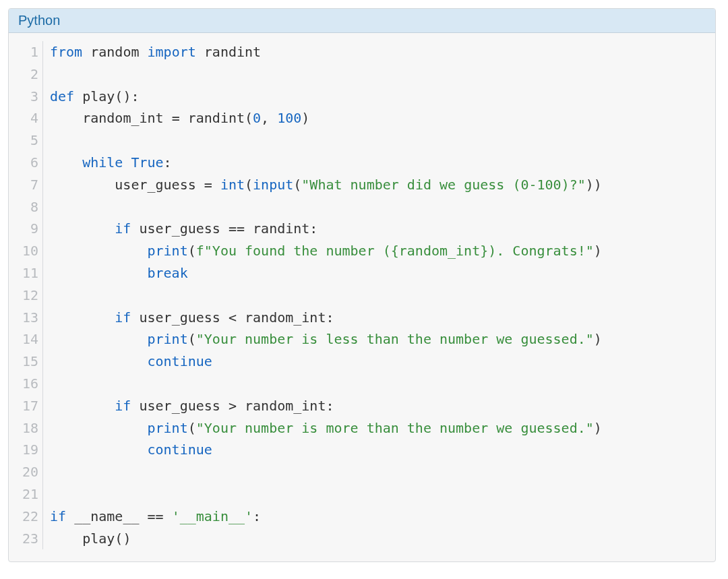 Image resolution: width=728 pixels, height=579 pixels. Describe the element at coordinates (25, 384) in the screenshot. I see `line-number: 16` at that location.